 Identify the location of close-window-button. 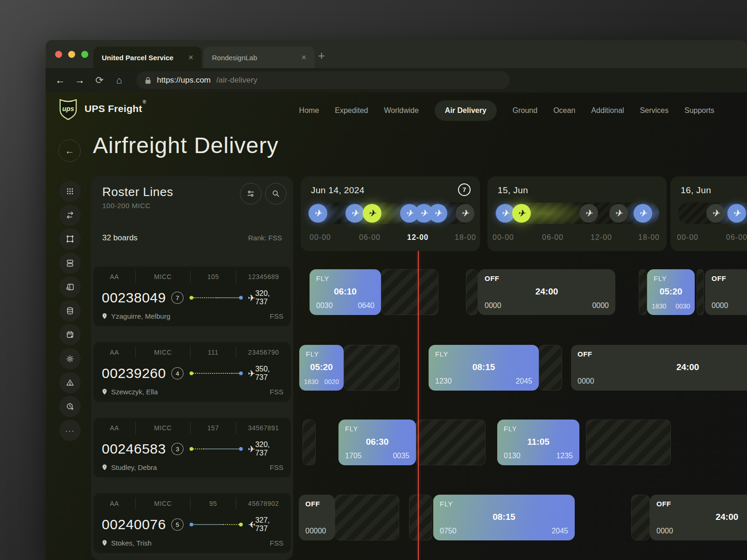
(59, 54).